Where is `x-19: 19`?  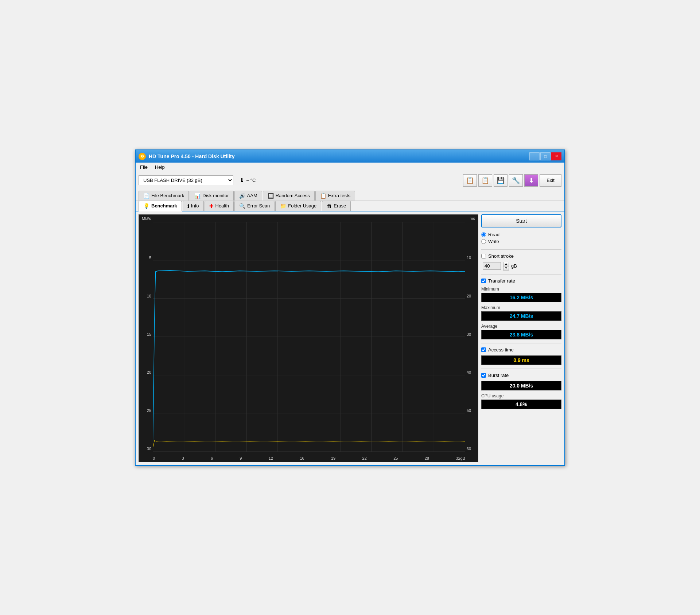
x-19: 19 is located at coordinates (333, 458).